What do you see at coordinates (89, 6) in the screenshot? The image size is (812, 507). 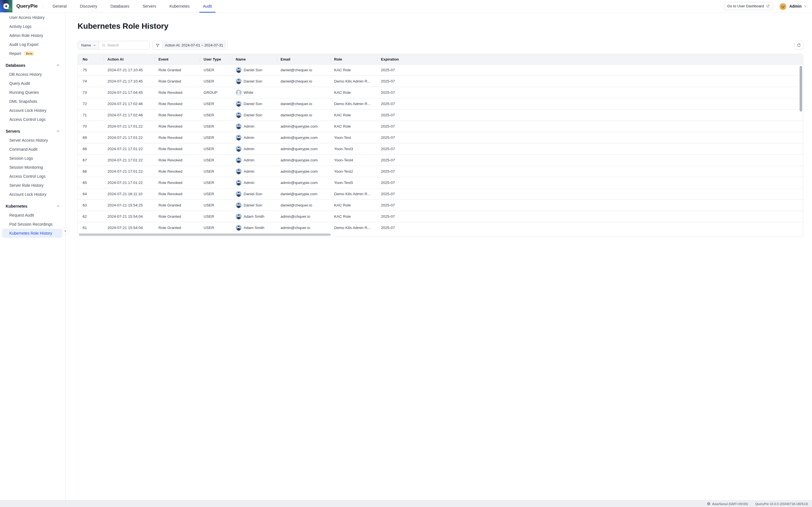 I see `tab-discovery: Discovery` at bounding box center [89, 6].